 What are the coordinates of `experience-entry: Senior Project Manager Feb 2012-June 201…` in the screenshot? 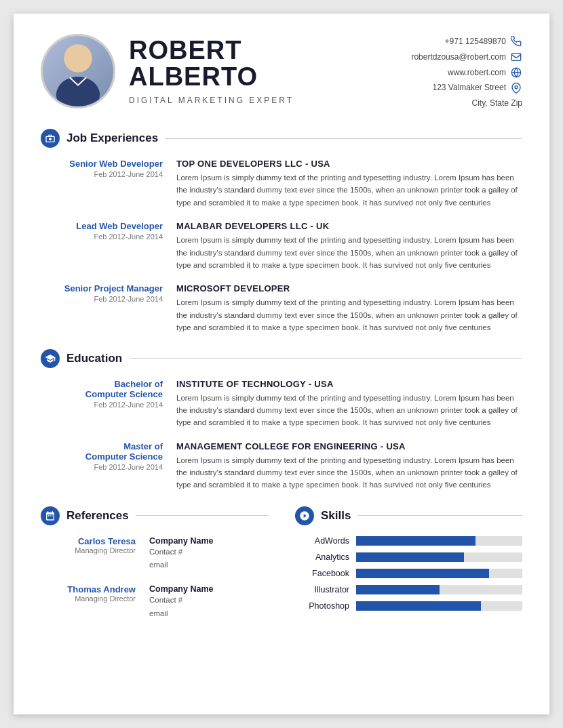 It's located at (282, 308).